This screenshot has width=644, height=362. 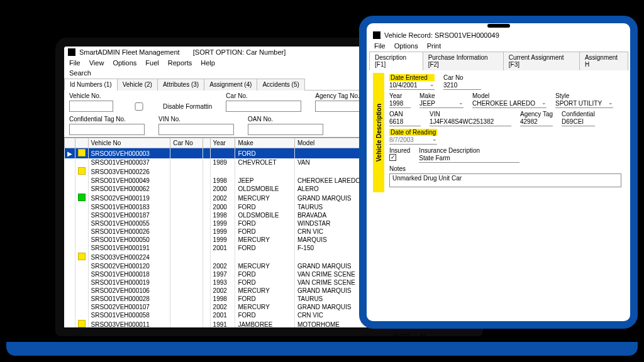 What do you see at coordinates (379, 133) in the screenshot?
I see `section-strip: Vehicle Description` at bounding box center [379, 133].